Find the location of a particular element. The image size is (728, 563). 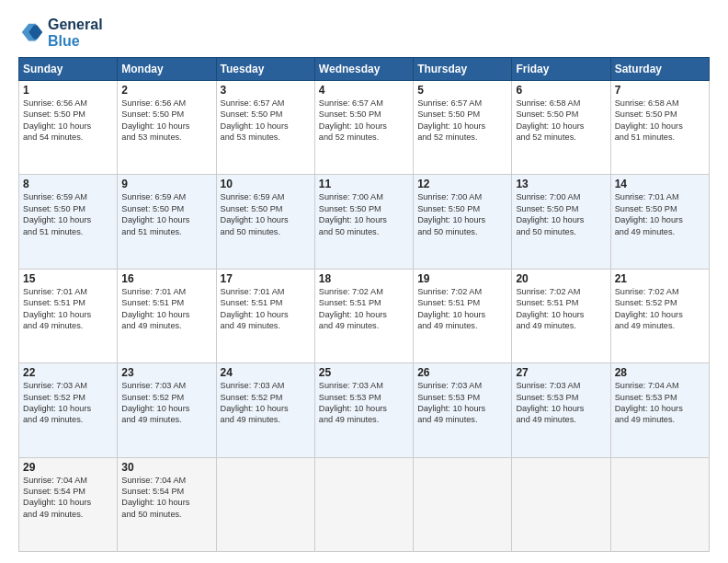

day-number: 14 is located at coordinates (660, 184).